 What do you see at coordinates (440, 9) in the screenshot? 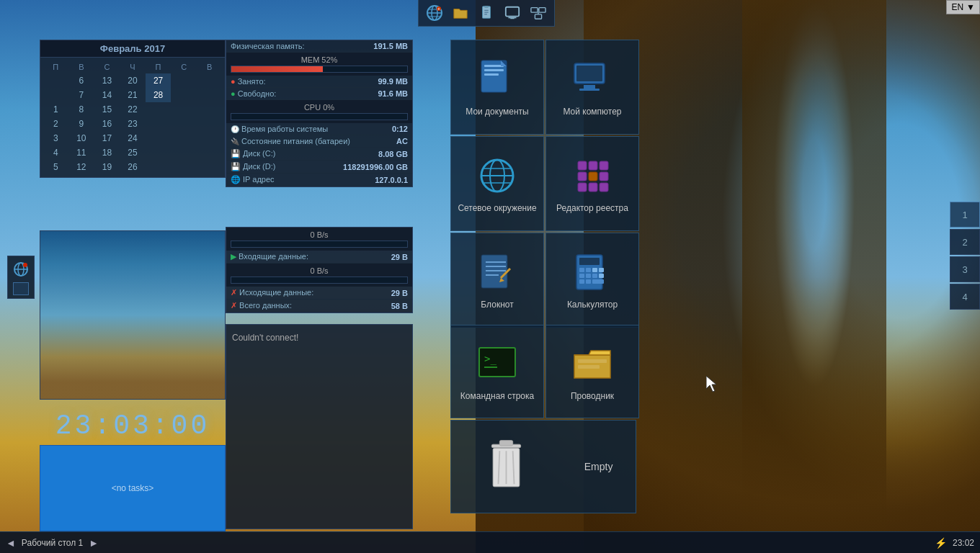
I see `svg-text: e` at bounding box center [440, 9].